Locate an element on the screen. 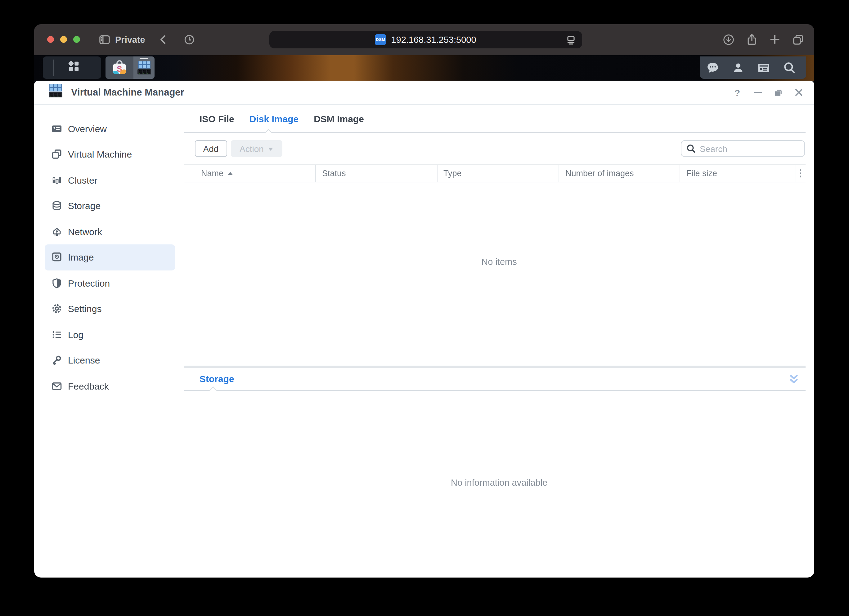 This screenshot has width=849, height=616. table-header: Name Status Type Number of images File s… is located at coordinates (495, 173).